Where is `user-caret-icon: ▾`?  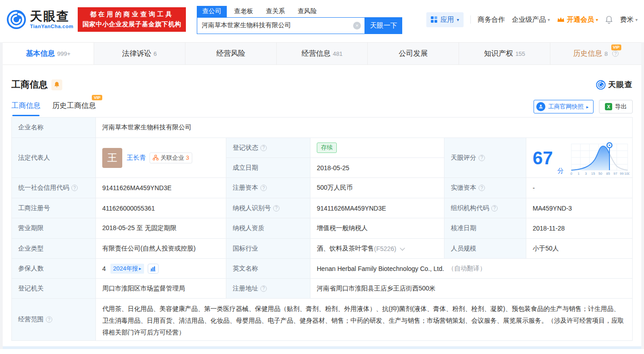
user-caret-icon: ▾ is located at coordinates (636, 20).